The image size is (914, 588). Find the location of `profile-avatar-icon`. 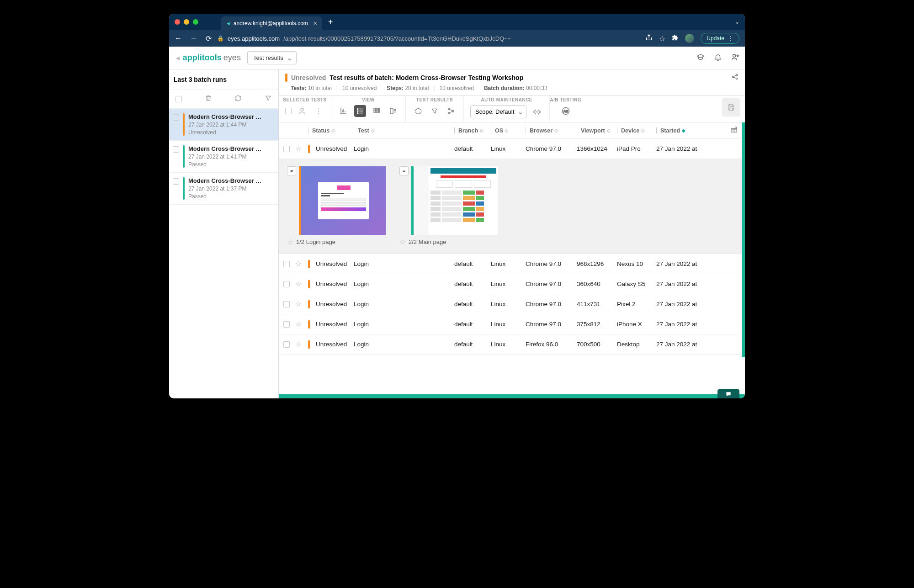

profile-avatar-icon is located at coordinates (690, 38).